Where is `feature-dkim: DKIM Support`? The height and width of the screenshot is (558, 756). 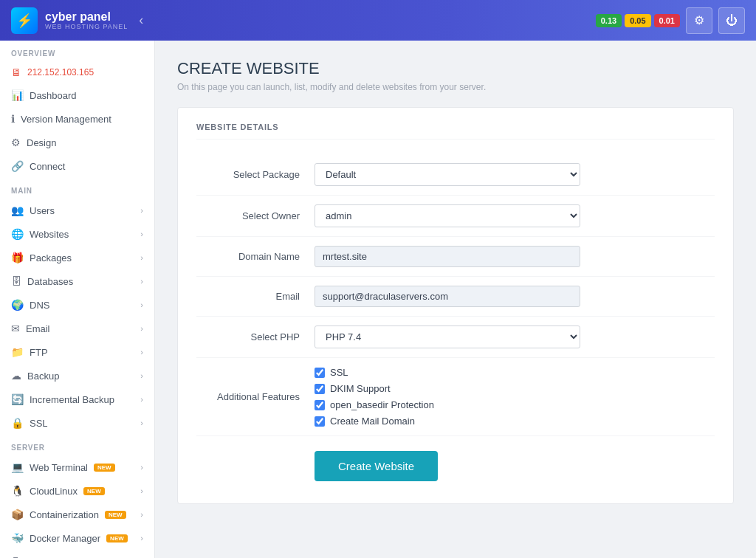
feature-dkim: DKIM Support is located at coordinates (447, 388).